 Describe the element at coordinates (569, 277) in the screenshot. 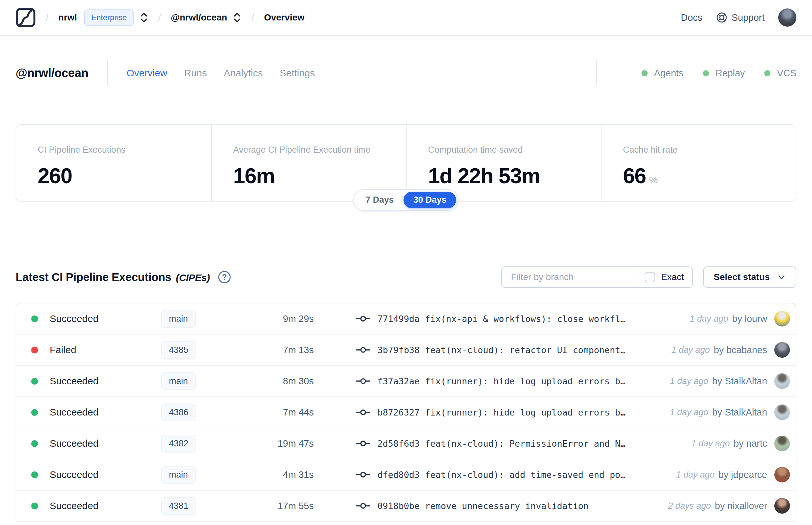

I see `branch-filter-input` at that location.